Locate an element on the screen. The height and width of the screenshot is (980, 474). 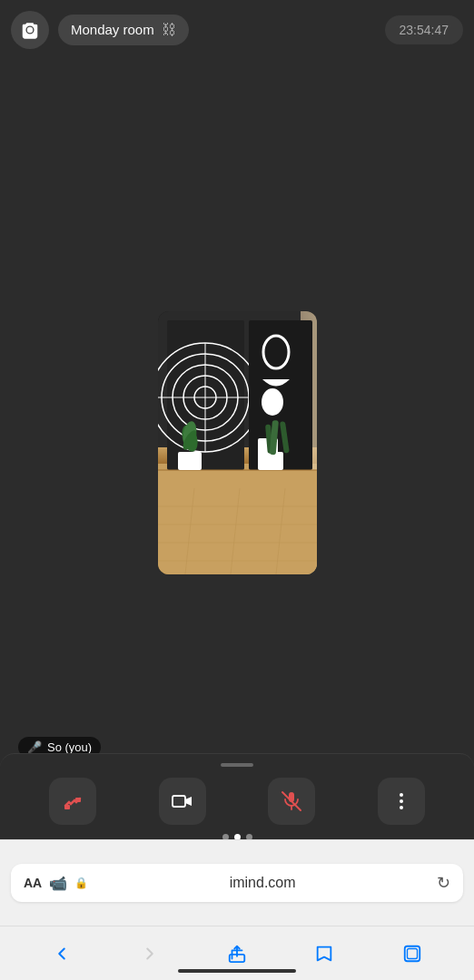
url-bar: AA 📹 🔒 imind.com ↻ is located at coordinates (237, 883).